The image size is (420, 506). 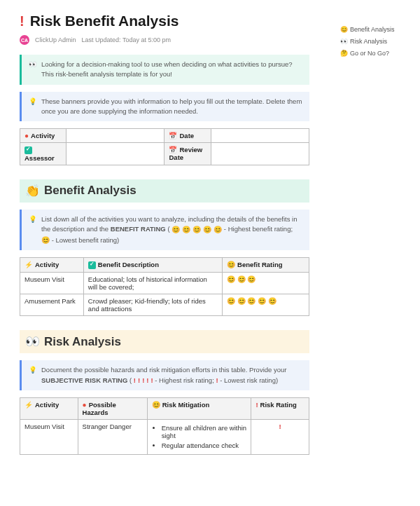 I want to click on benefit-banner-text: List down all of the activities you want…, so click(x=172, y=230).